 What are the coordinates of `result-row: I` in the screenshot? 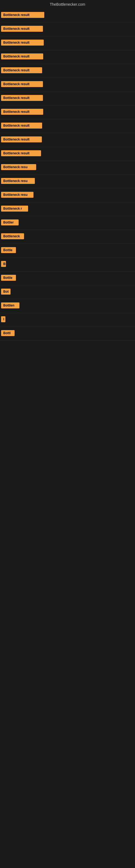 It's located at (68, 320).